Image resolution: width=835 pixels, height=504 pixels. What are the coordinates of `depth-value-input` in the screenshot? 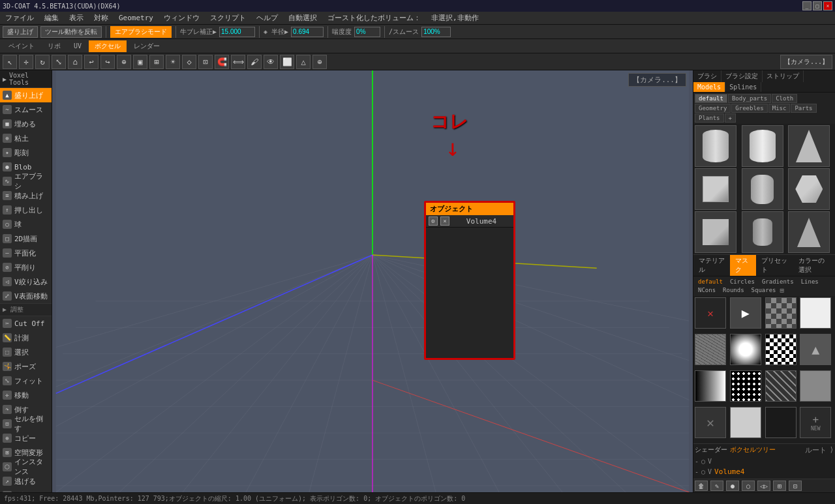 It's located at (367, 32).